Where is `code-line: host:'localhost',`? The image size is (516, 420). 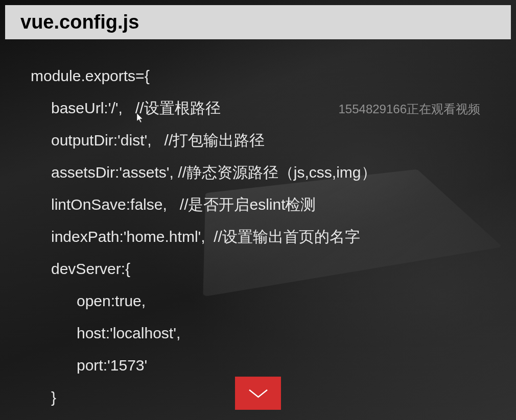
code-line: host:'localhost', is located at coordinates (258, 333).